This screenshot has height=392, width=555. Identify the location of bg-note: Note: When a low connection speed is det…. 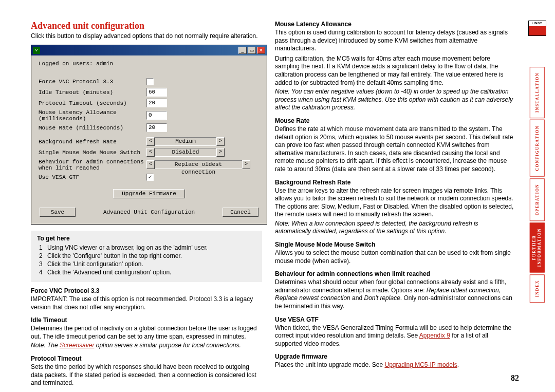
(395, 228).